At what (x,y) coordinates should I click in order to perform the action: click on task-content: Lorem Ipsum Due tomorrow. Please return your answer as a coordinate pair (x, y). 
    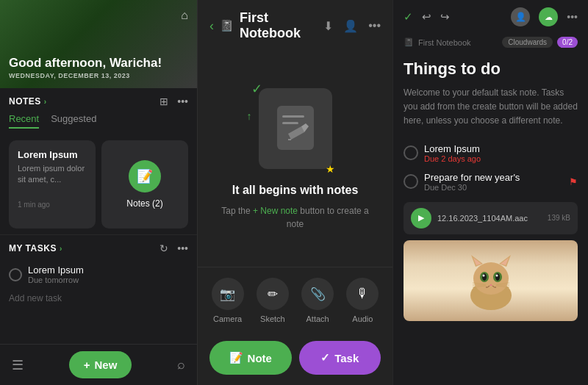
    Looking at the image, I should click on (56, 275).